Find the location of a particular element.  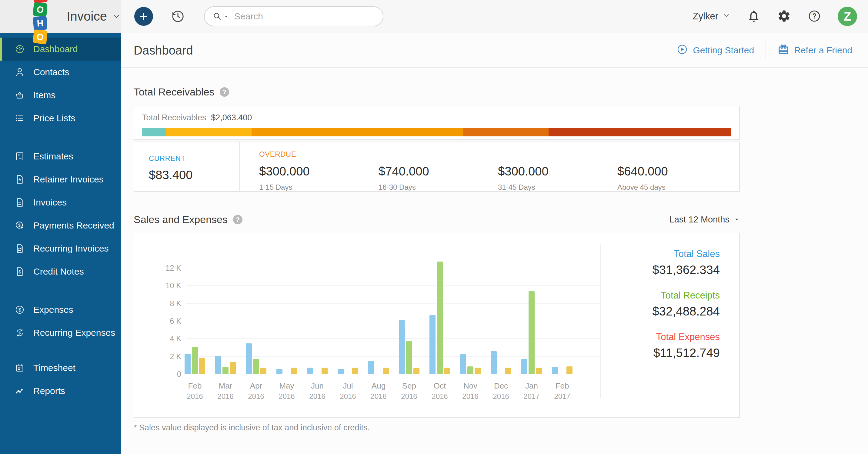

org-menu: Zylker is located at coordinates (712, 16).